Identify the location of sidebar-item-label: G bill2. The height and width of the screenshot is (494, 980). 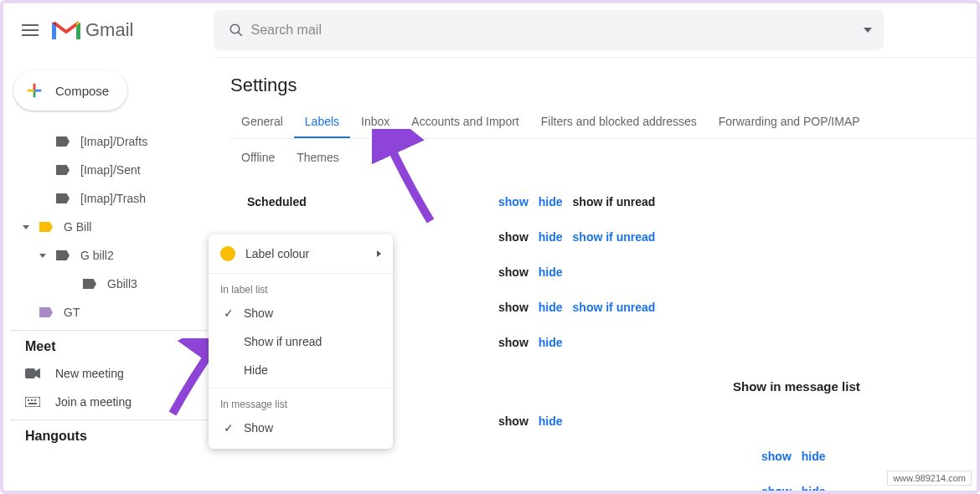
(97, 255).